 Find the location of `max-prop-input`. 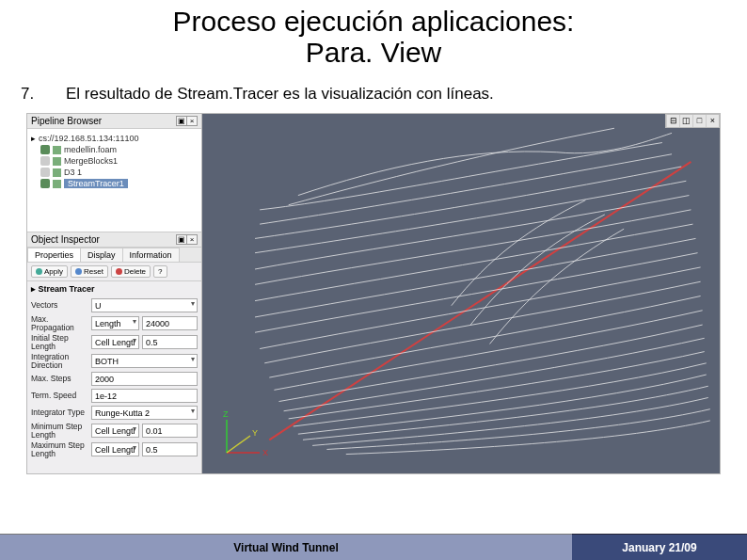

max-prop-input is located at coordinates (169, 324).